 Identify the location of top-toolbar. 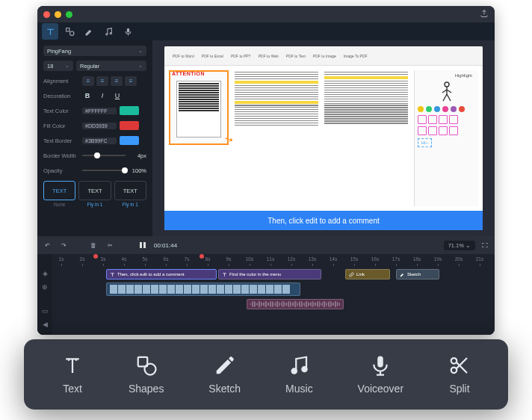
(266, 31).